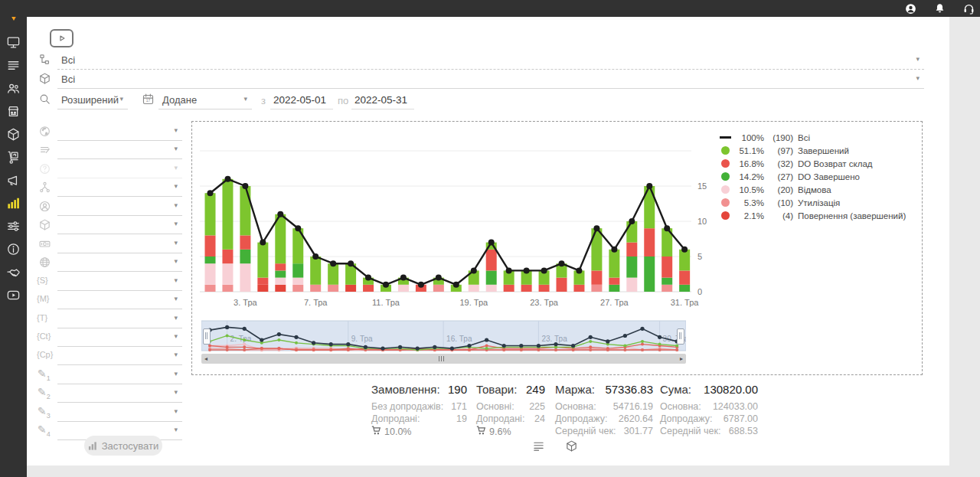 This screenshot has width=980, height=477. I want to click on legend-item: 10.5% (20) Відмова, so click(812, 190).